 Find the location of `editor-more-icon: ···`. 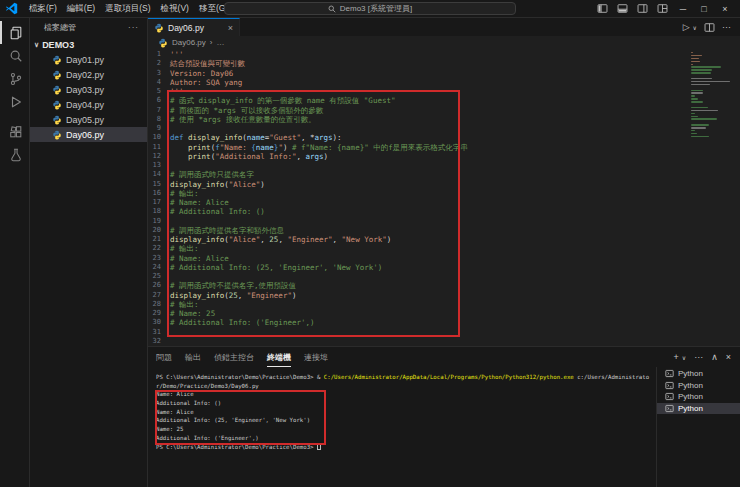

editor-more-icon: ··· is located at coordinates (726, 27).